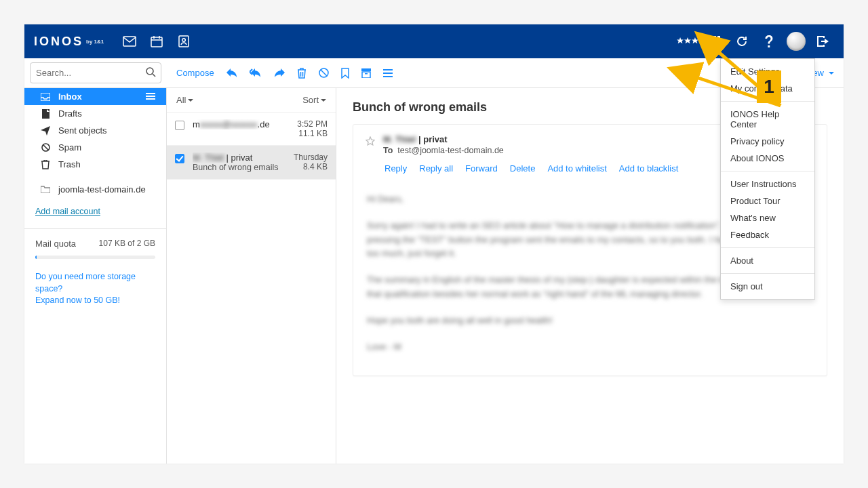 Image resolution: width=868 pixels, height=488 pixels. I want to click on sidebar-item-sent: Sent objects, so click(95, 130).